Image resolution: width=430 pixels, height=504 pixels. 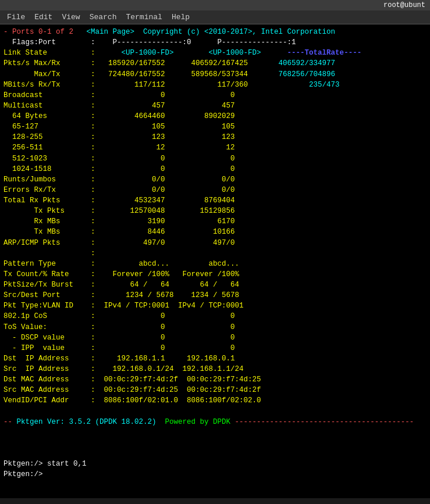 What do you see at coordinates (144, 17) in the screenshot?
I see `menu-item-terminal: Terminal` at bounding box center [144, 17].